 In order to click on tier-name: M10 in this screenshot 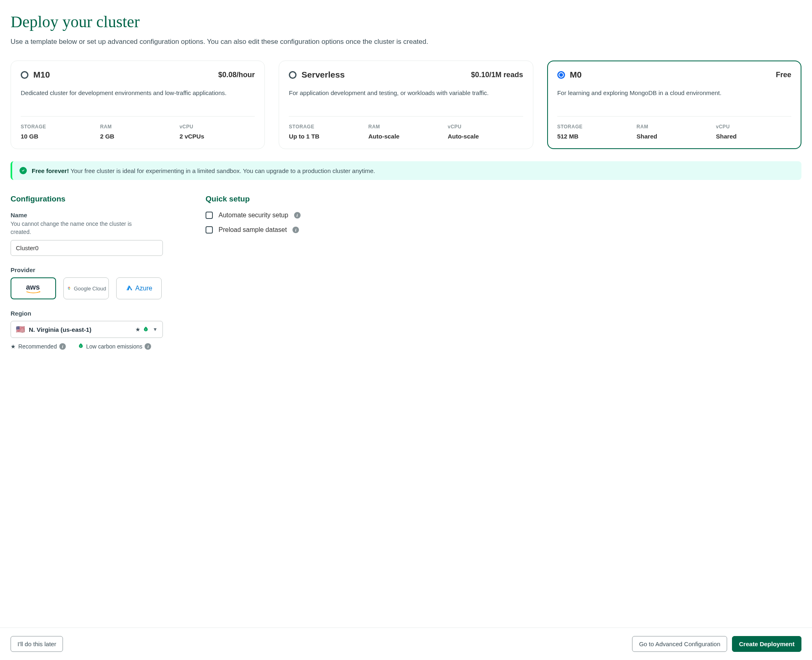, I will do `click(41, 75)`.